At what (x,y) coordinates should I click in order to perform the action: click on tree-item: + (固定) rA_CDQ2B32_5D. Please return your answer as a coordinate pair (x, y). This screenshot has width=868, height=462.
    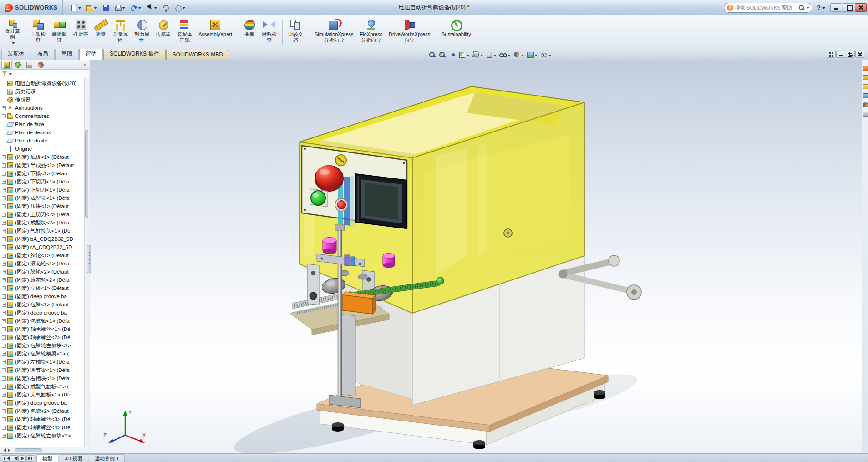
    Looking at the image, I should click on (42, 247).